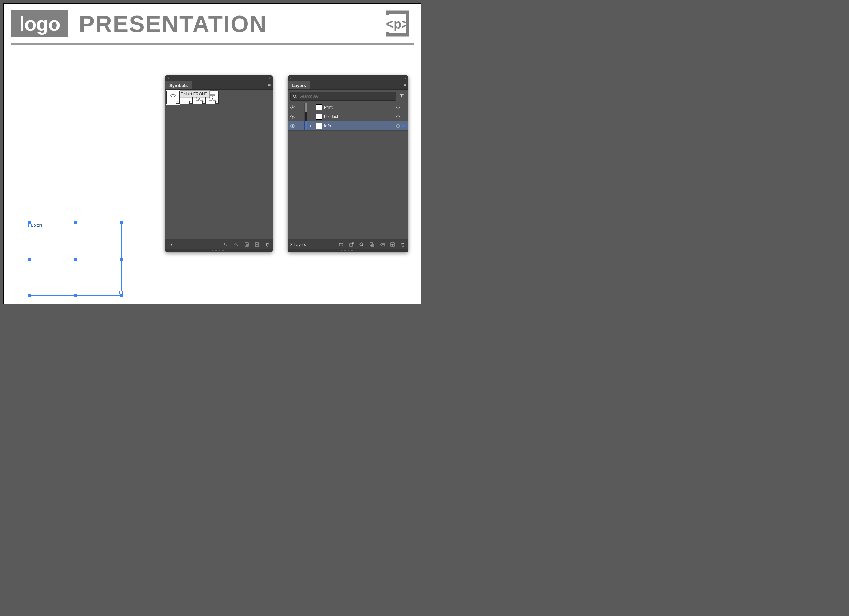  I want to click on layer-row-info: Info, so click(348, 126).